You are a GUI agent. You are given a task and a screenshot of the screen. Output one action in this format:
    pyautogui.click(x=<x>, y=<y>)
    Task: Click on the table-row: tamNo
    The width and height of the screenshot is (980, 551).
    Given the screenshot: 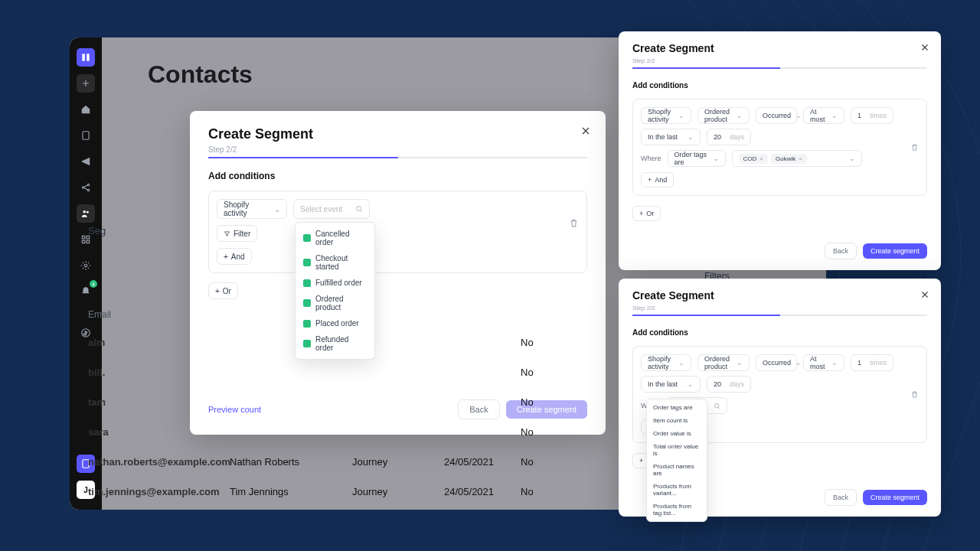 What is the action you would take?
    pyautogui.click(x=379, y=403)
    